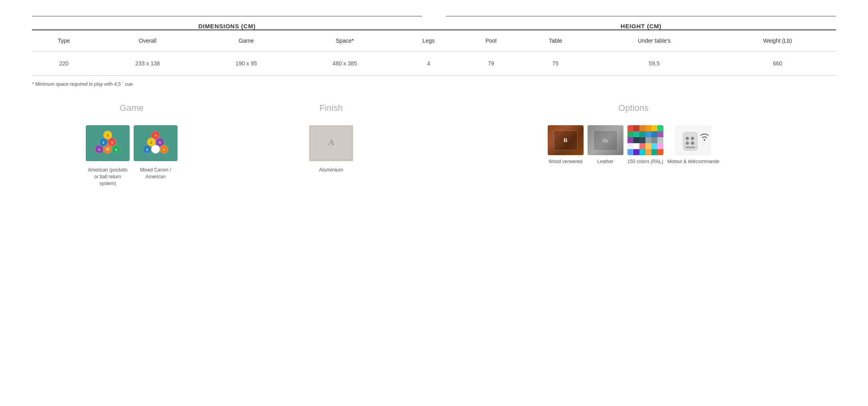  What do you see at coordinates (566, 145) in the screenshot?
I see `option-wood: B Wood veneered` at bounding box center [566, 145].